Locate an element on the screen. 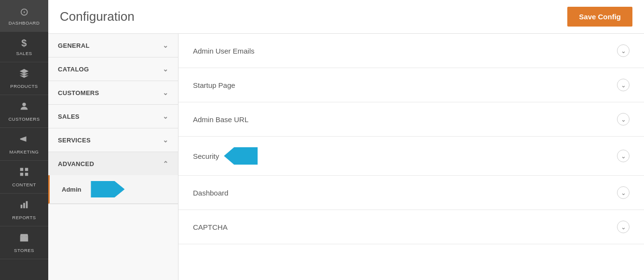 The image size is (644, 280). nav-section-advanced-header: ADVANCED ⌄ is located at coordinates (113, 164).